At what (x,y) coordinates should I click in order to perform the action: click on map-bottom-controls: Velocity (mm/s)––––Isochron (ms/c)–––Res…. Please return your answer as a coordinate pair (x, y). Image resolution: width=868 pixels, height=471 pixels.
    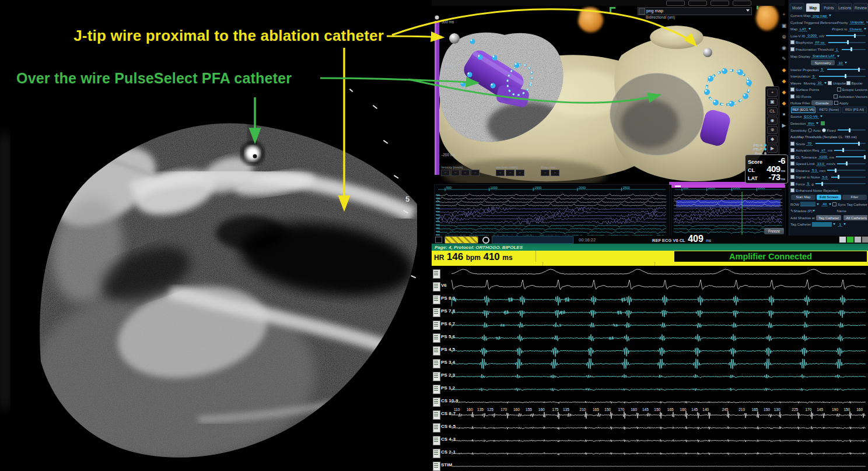
    Looking at the image, I should click on (509, 171).